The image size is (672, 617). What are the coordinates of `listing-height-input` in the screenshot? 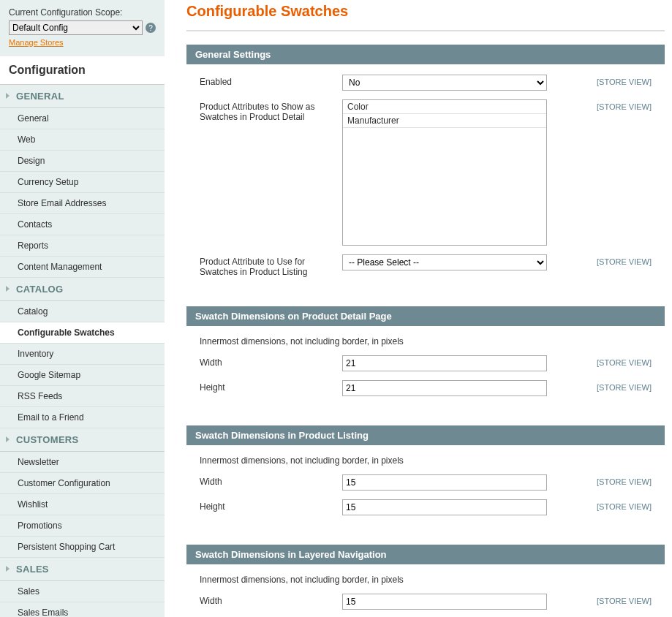 It's located at (445, 507).